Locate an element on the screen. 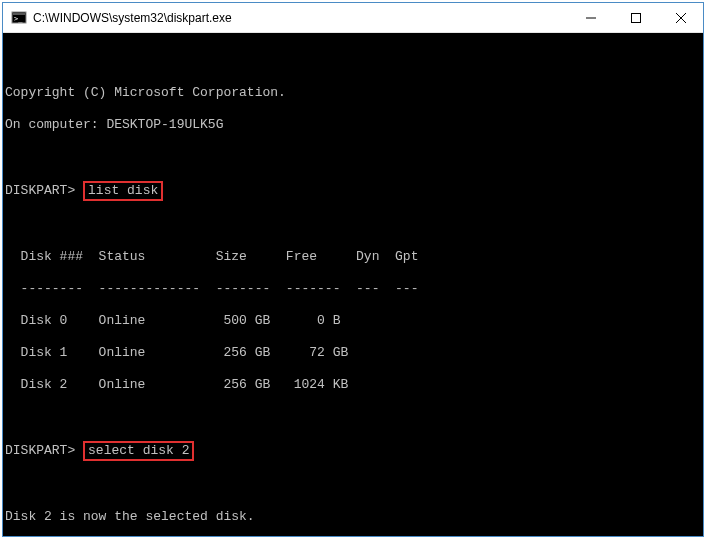  window-title: C:\WINDOWS\system32\diskpart.exe is located at coordinates (300, 18).